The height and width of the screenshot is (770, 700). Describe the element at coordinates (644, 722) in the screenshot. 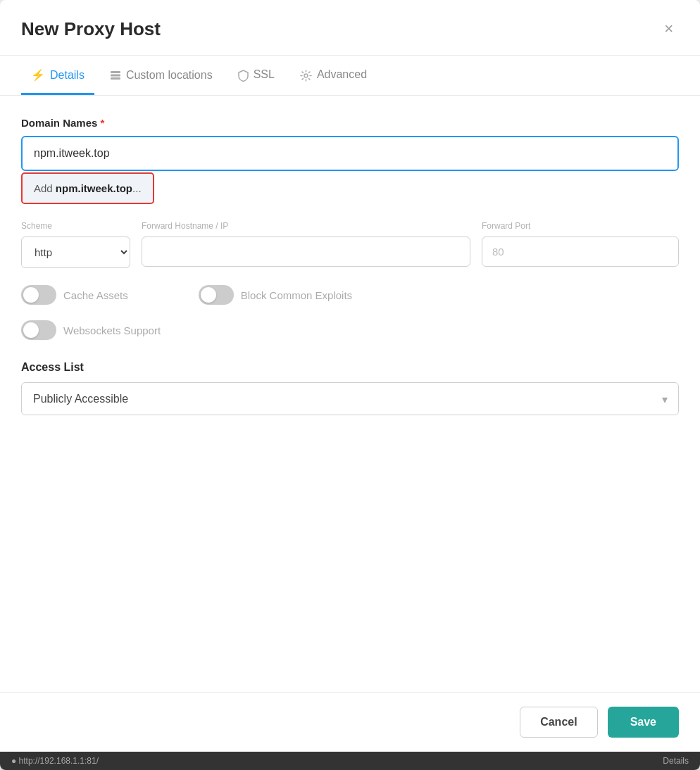

I see `save-button: Save` at that location.